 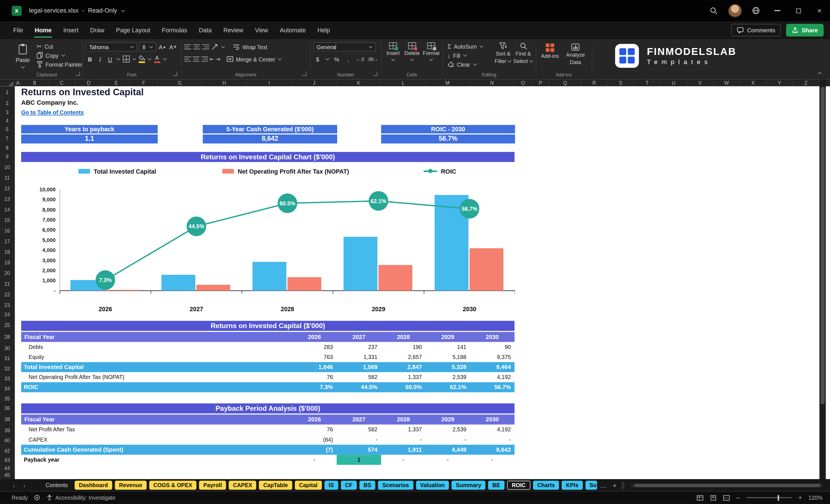 What do you see at coordinates (197, 47) in the screenshot?
I see `align-middle-icon` at bounding box center [197, 47].